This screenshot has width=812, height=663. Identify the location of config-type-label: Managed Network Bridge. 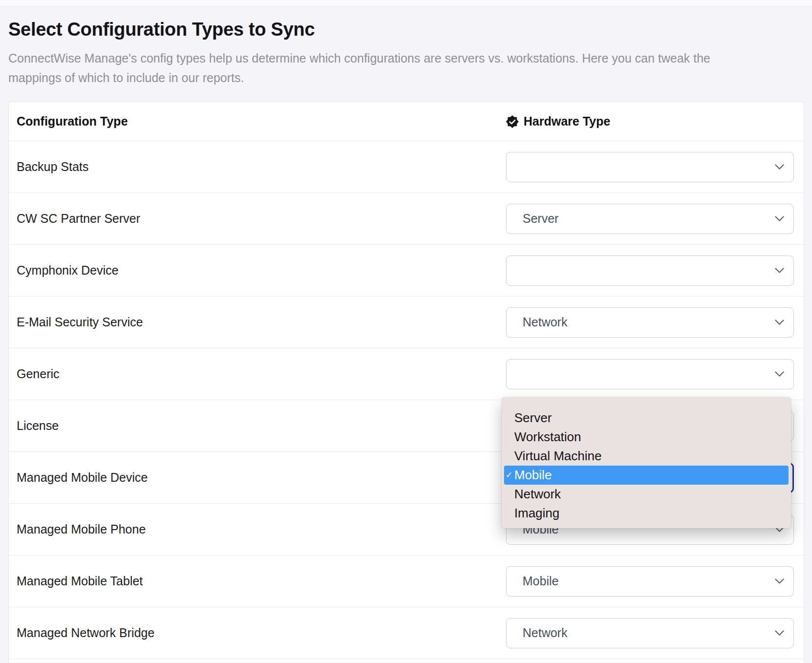
(257, 633).